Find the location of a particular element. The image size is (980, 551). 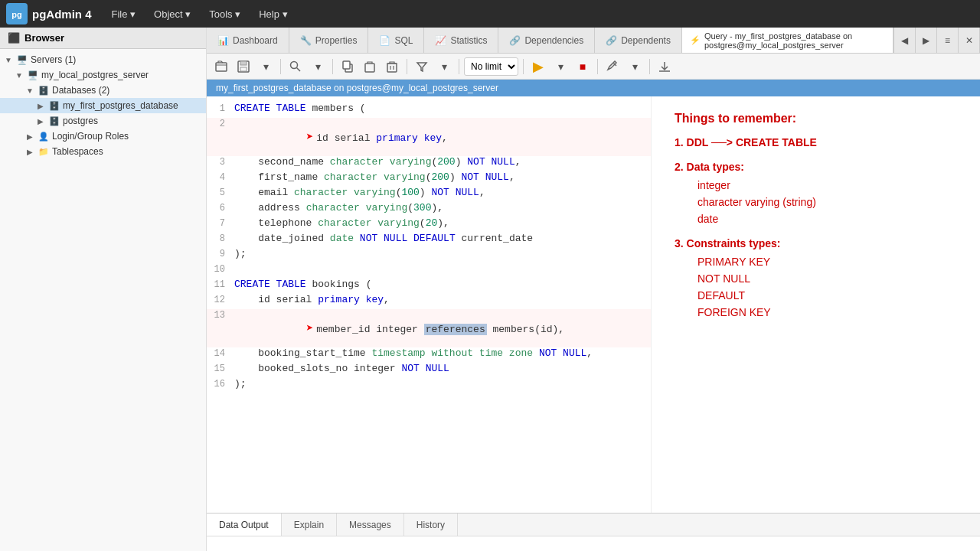

bottom-tab-data-output: Data Output is located at coordinates (244, 525).